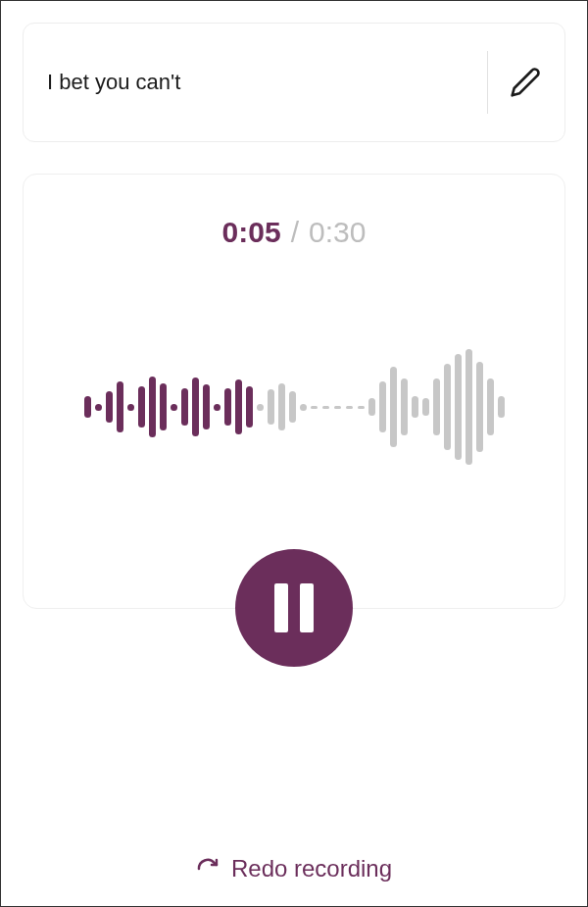 The image size is (588, 907). I want to click on waveform, so click(294, 407).